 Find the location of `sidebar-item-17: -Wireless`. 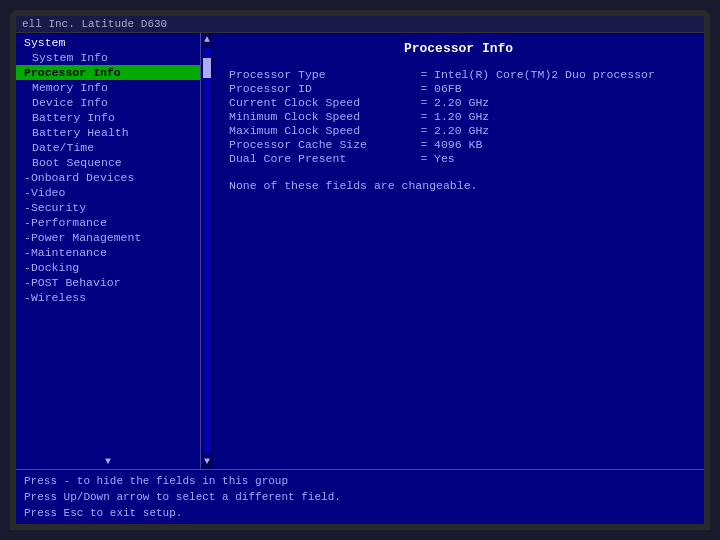

sidebar-item-17: -Wireless is located at coordinates (108, 298).